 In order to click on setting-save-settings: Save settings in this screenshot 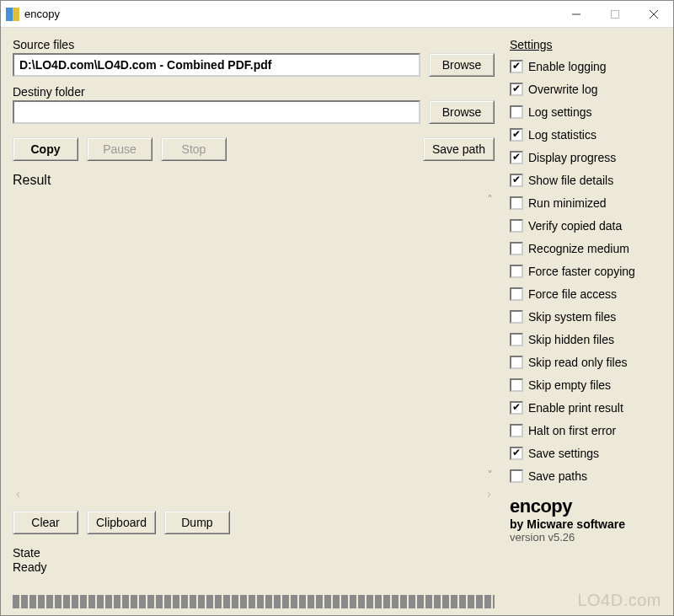, I will do `click(586, 453)`.